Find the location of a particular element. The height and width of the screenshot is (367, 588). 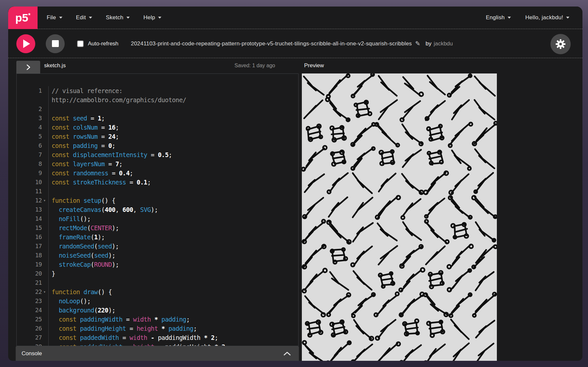

menu-edit: Edit is located at coordinates (84, 18).